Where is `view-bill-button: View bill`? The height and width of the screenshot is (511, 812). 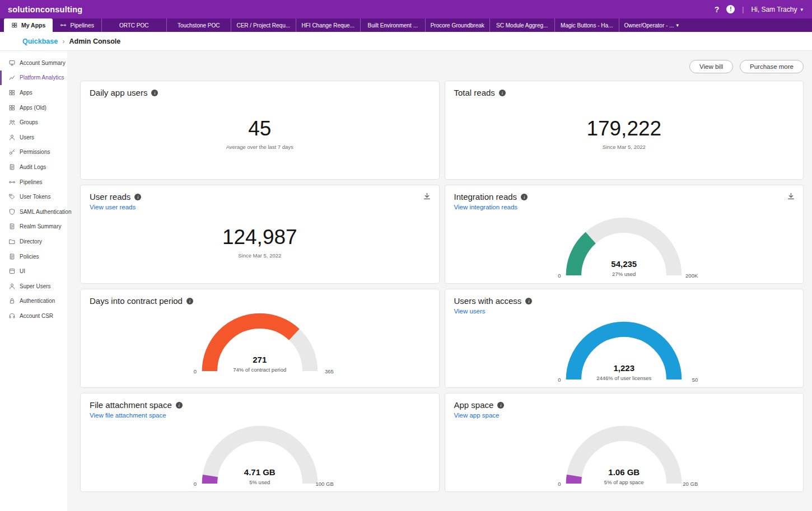 view-bill-button: View bill is located at coordinates (711, 67).